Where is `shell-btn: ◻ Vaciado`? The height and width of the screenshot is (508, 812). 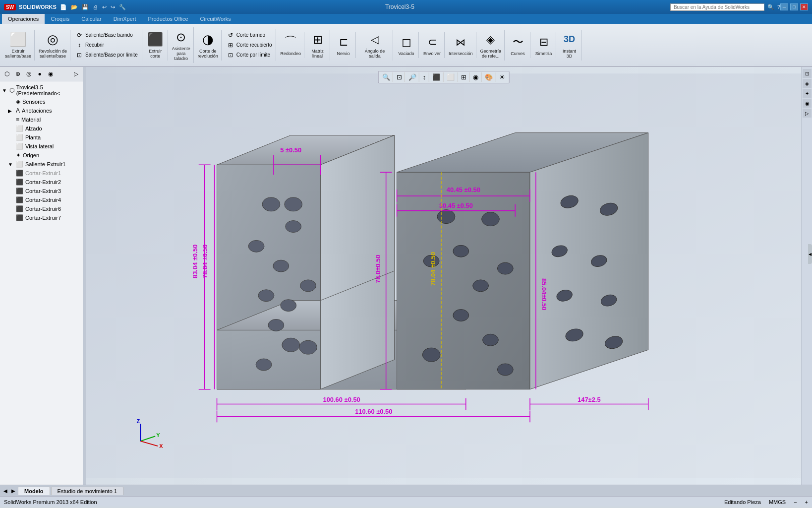 shell-btn: ◻ Vaciado is located at coordinates (406, 45).